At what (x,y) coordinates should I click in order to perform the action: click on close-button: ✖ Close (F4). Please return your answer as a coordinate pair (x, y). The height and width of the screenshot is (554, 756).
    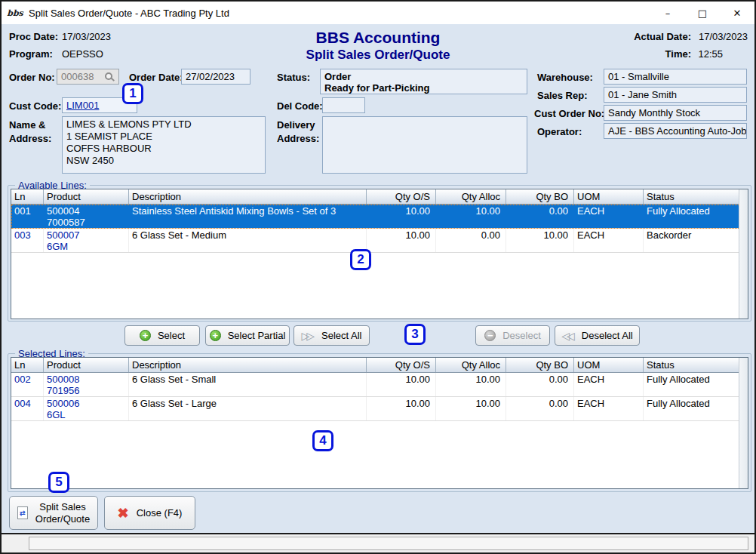
    Looking at the image, I should click on (149, 513).